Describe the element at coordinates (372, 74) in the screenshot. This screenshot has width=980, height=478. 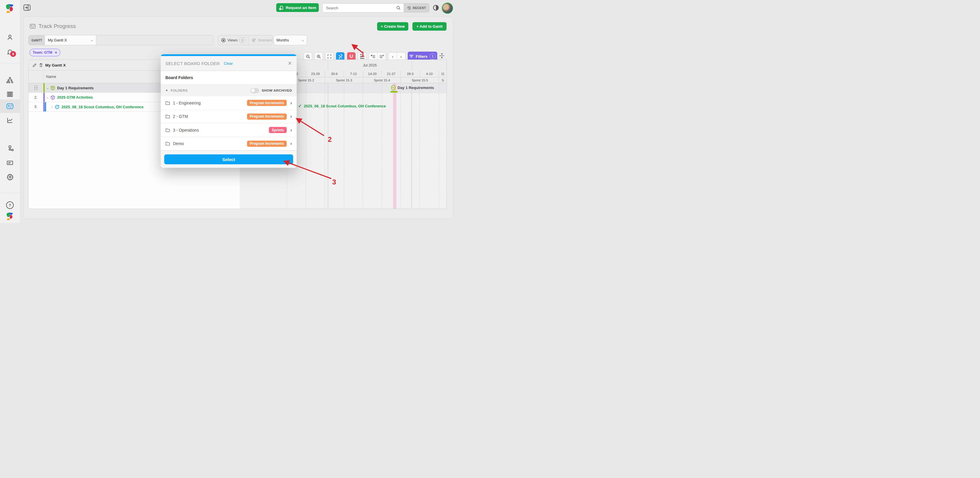
I see `week-cell: 14-20` at that location.